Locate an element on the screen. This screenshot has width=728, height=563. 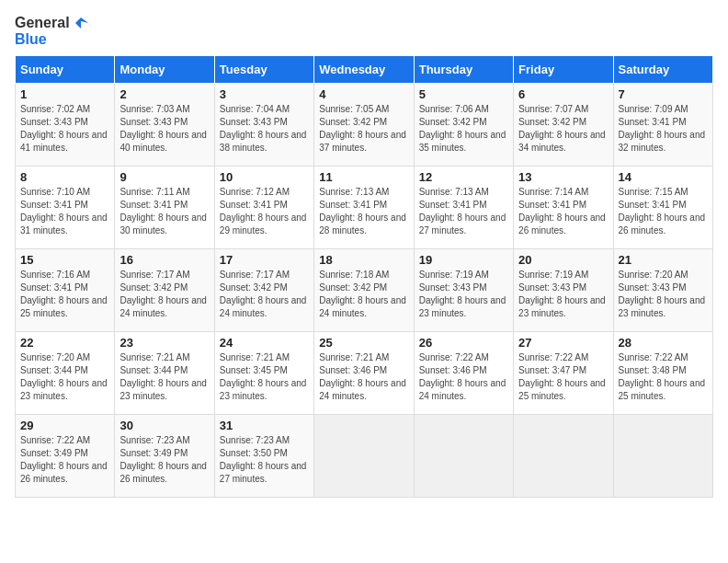
cell-sunrise: Sunrise: 7:03 AMSunset: 3:43 PMDaylight:… is located at coordinates (164, 129).